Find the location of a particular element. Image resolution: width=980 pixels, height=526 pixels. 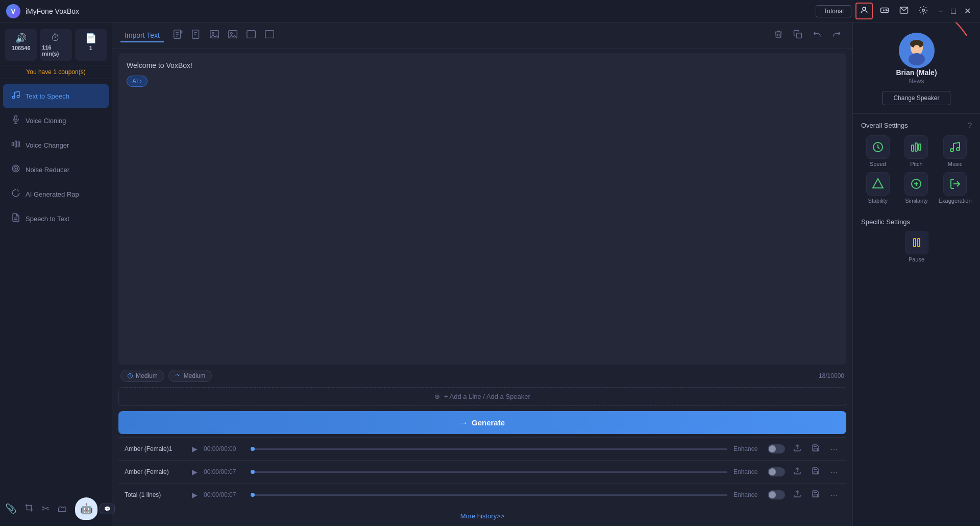

generate-arrow-icon: → is located at coordinates (463, 423).